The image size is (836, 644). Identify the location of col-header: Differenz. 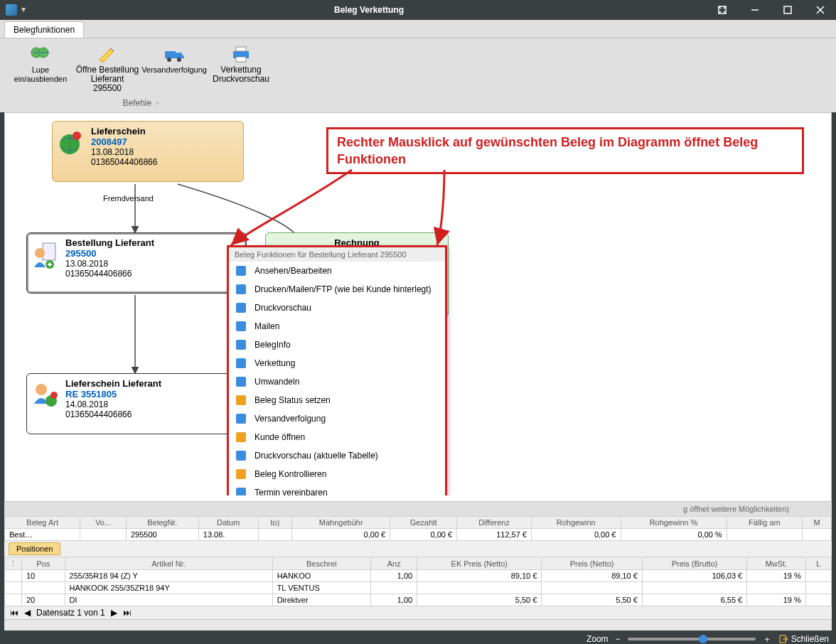
(495, 523).